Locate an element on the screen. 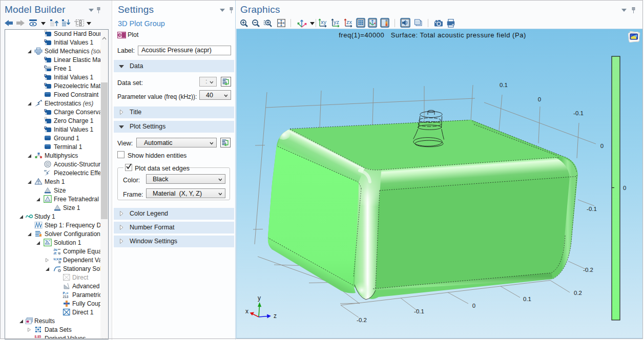 Image resolution: width=644 pixels, height=340 pixels. svg-text: yz is located at coordinates (336, 22).